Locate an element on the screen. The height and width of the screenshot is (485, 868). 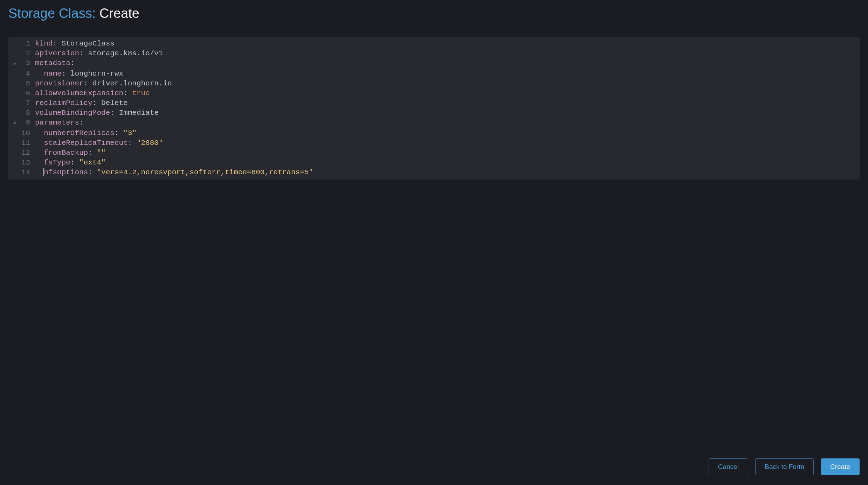
code-line: 8volumeBindingMode: Immediate is located at coordinates (433, 113).